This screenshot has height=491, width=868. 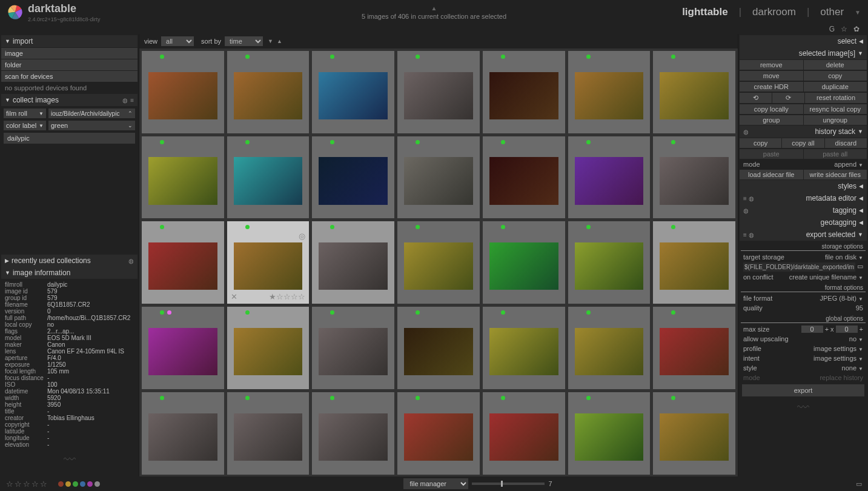 What do you see at coordinates (803, 143) in the screenshot?
I see `hist-copyall: copy all` at bounding box center [803, 143].